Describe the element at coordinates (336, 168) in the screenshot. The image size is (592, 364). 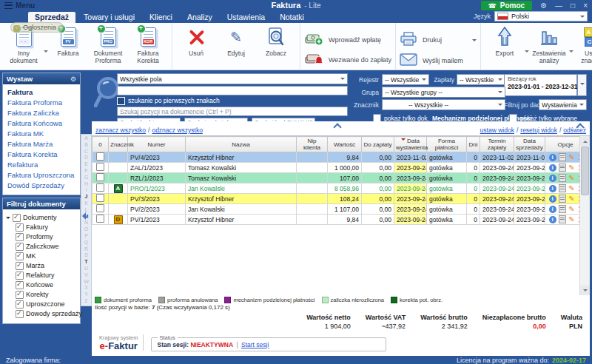
I see `table-row: ZAL/1/2023Tomasz Kowalski1 000,000,00202…` at that location.